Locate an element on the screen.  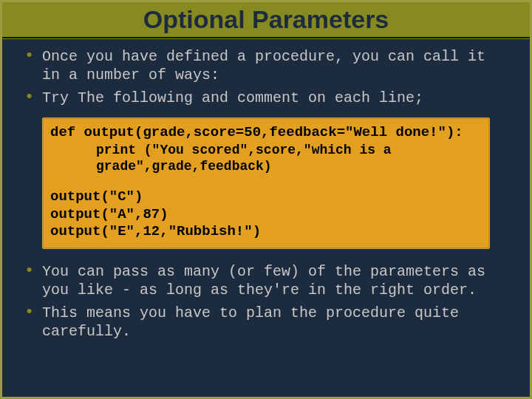
bullet-text: Try The following and comment on each li… is located at coordinates (233, 98).